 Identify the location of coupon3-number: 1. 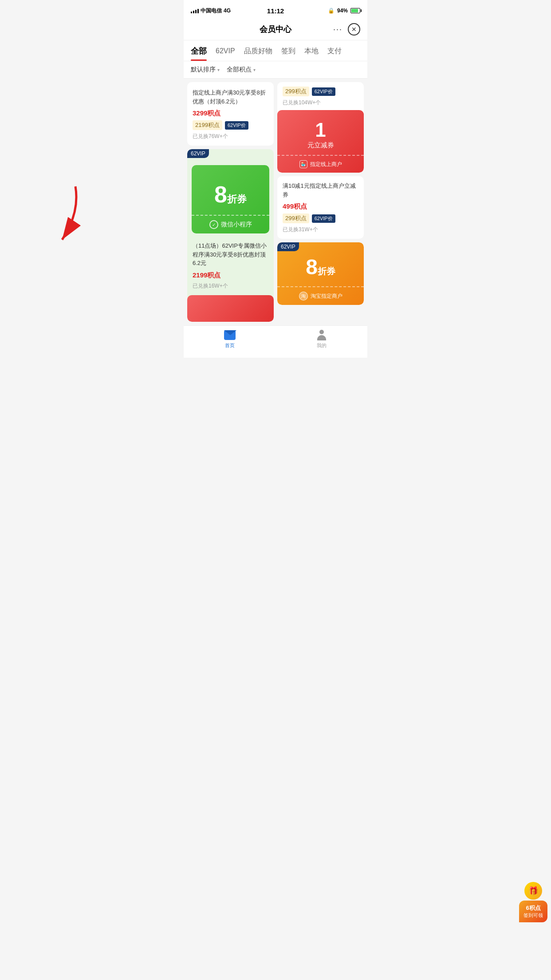
(320, 130).